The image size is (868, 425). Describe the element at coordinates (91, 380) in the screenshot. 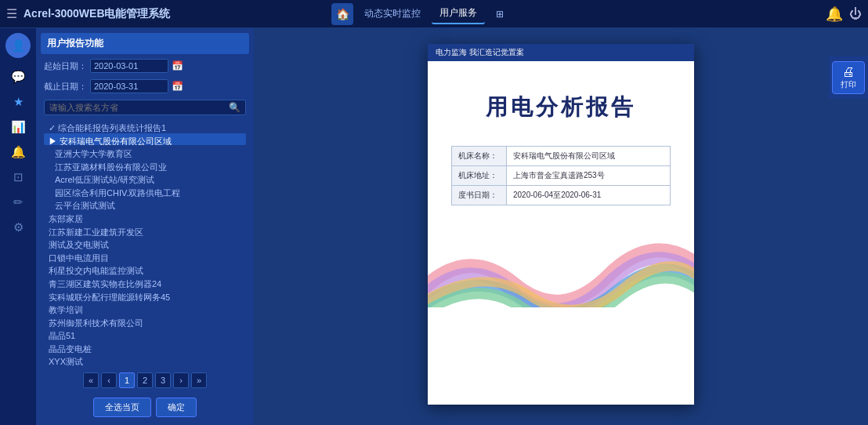

I see `page-first-btn: «` at that location.